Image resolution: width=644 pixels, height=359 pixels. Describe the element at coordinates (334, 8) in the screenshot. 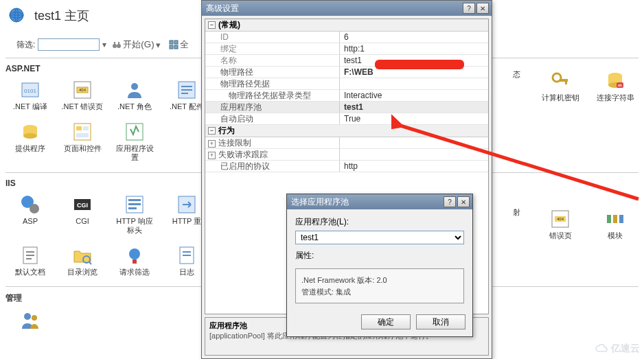

I see `adv-title: 高级设置` at that location.